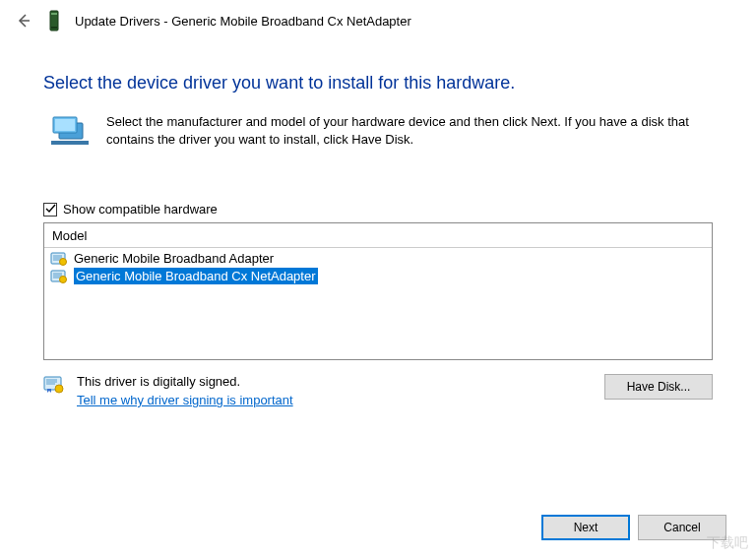  Describe the element at coordinates (659, 387) in the screenshot. I see `have-disk-button: Have Disk...` at that location.